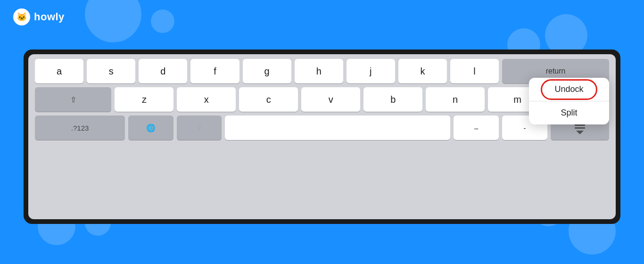 The height and width of the screenshot is (264, 644). What do you see at coordinates (322, 99) in the screenshot?
I see `keyboard-row-2: ⇧ z x c v b n m @` at bounding box center [322, 99].